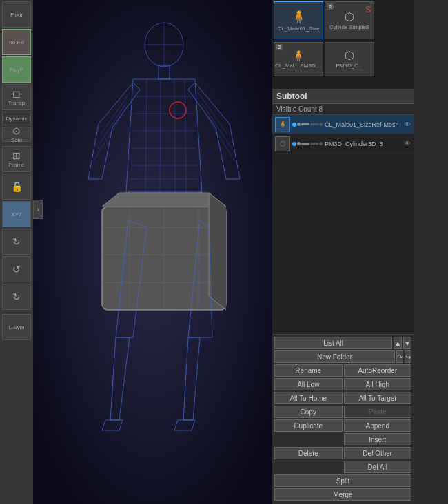  Describe the element at coordinates (343, 45) in the screenshot. I see `thumbnail-section: 🧍 CL_Male01_Size 2 ⬡ S Cylinde SimpleB 2…` at that location.